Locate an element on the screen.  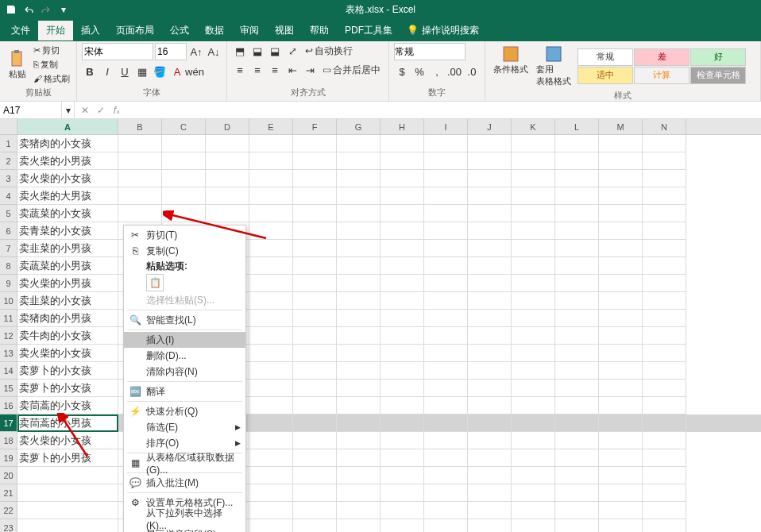
row-header-11: 11 is located at coordinates (8, 318).